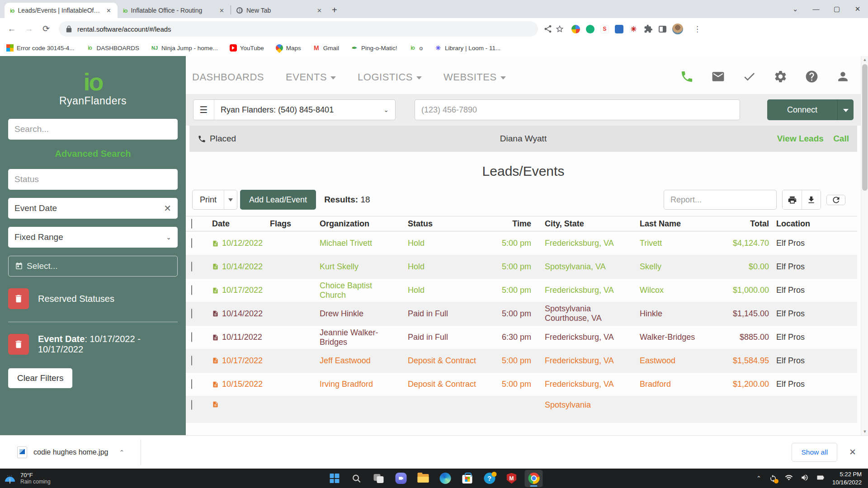 This screenshot has width=868, height=488. I want to click on profile-avatar, so click(678, 29).